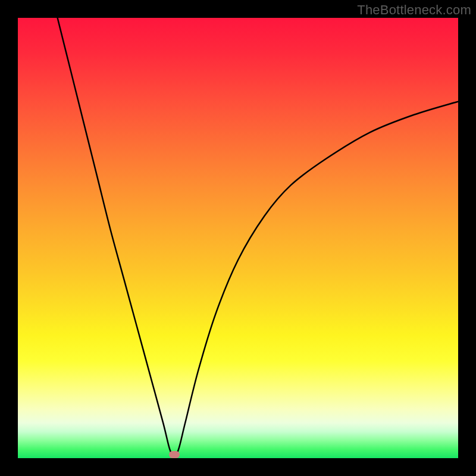 The height and width of the screenshot is (476, 476). I want to click on minimum-marker, so click(174, 455).